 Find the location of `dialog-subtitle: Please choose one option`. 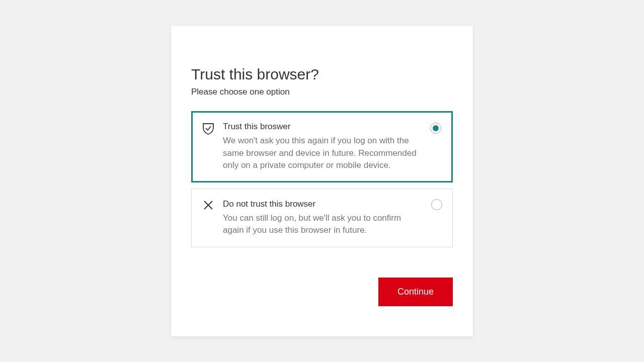

dialog-subtitle: Please choose one option is located at coordinates (322, 92).